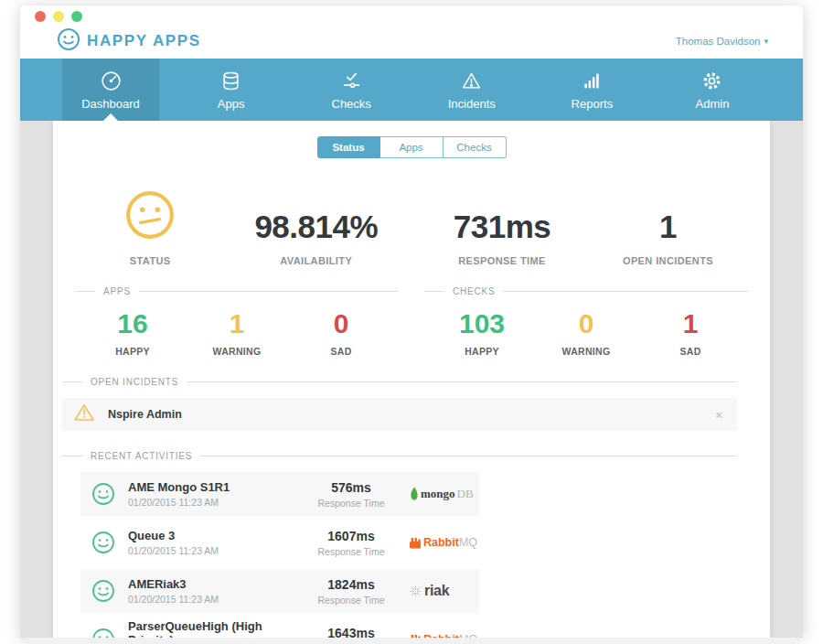 This screenshot has width=823, height=644. Describe the element at coordinates (719, 415) in the screenshot. I see `close-icon: ×` at that location.